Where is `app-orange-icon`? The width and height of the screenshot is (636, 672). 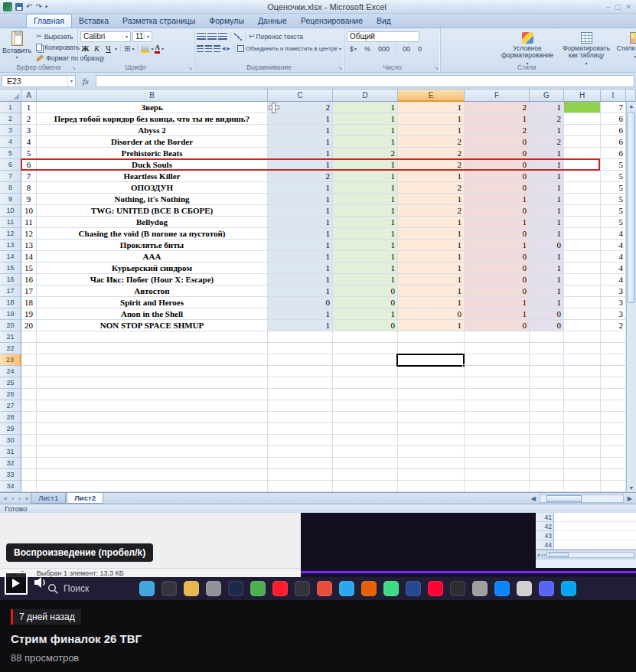
app-orange-icon is located at coordinates (369, 589).